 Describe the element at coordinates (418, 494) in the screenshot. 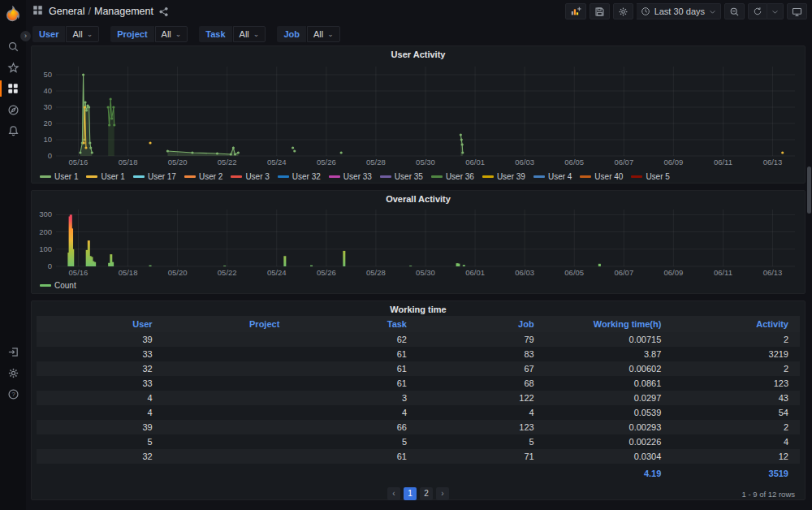

I see `pagination: ‹ 12 ›` at that location.